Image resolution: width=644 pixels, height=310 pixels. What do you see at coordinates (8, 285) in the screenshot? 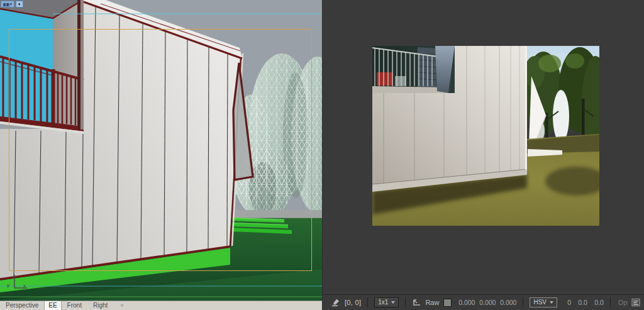
I see `axis-y-label: y` at bounding box center [8, 285].